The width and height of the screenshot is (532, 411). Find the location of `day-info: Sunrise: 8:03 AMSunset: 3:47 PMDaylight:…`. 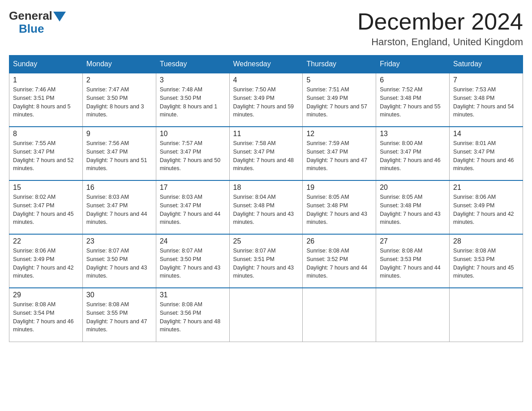

day-info: Sunrise: 8:03 AMSunset: 3:47 PMDaylight:… is located at coordinates (117, 210).